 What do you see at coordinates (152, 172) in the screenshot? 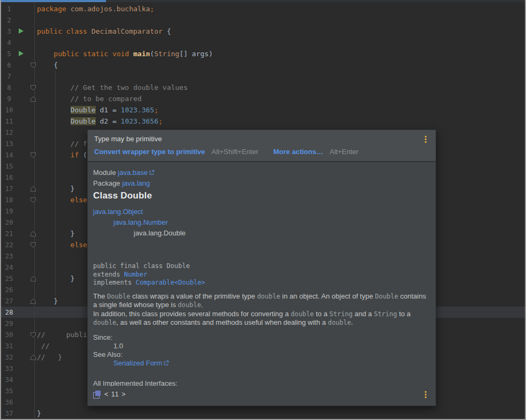
I see `external-link-icon` at bounding box center [152, 172].